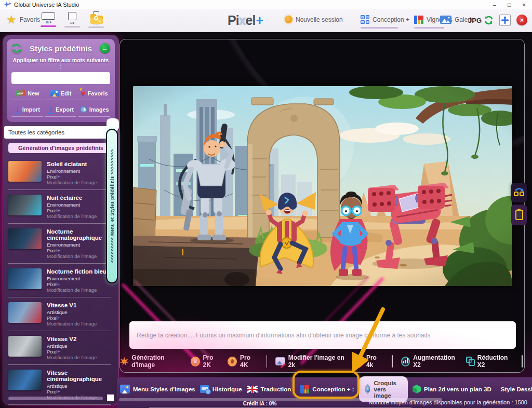  What do you see at coordinates (61, 132) in the screenshot?
I see `category-select: Toutes les catégories` at bounding box center [61, 132].